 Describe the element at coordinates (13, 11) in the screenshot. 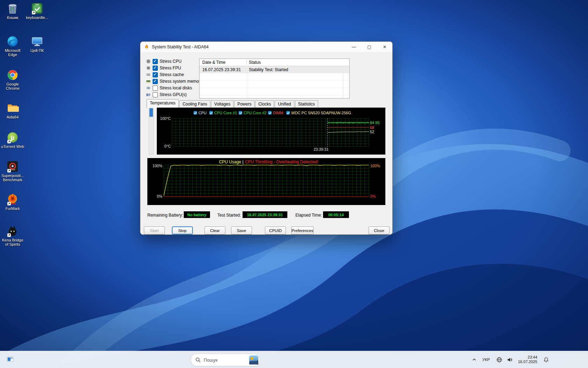

I see `desktop-icon-recycle-bin: Кошик` at that location.